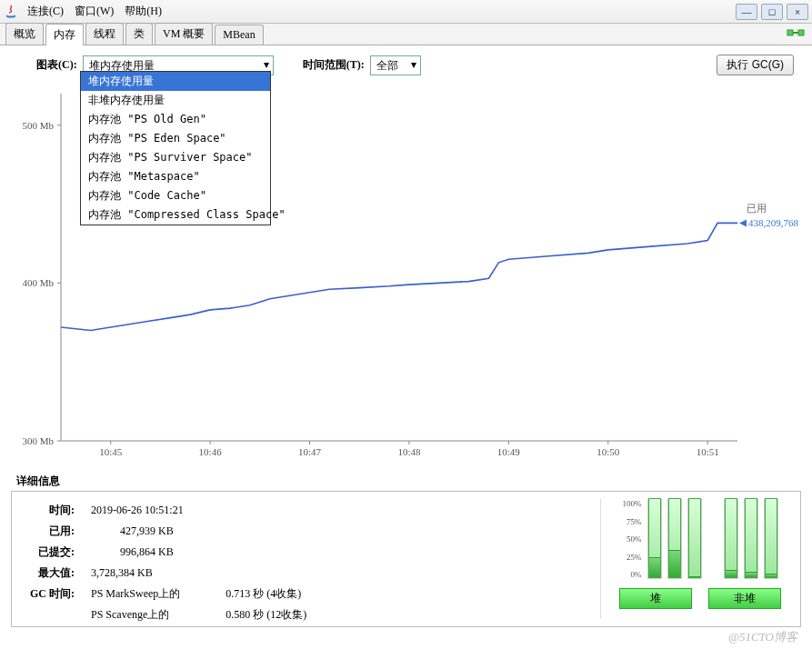 This screenshot has width=812, height=649. I want to click on detail-gc-label: GC 时间:, so click(53, 594).